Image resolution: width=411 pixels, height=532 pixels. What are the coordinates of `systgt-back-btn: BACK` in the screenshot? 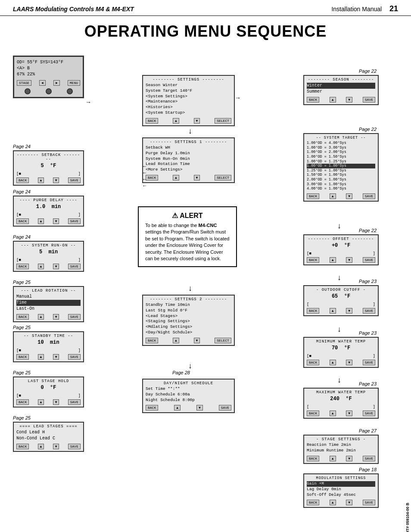 It's located at (313, 196).